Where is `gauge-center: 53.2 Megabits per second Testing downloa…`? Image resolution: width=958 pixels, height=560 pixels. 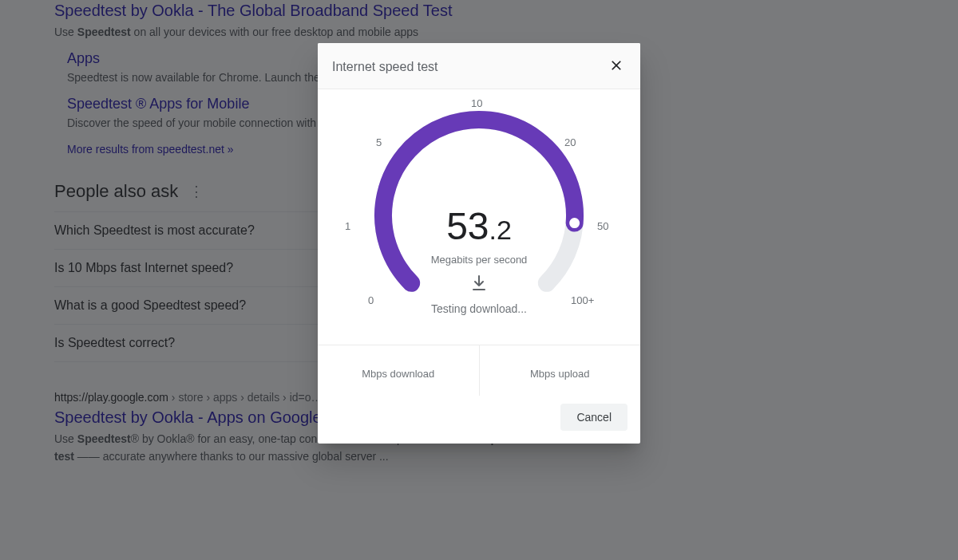
gauge-center: 53.2 Megabits per second Testing downloa… is located at coordinates (479, 262).